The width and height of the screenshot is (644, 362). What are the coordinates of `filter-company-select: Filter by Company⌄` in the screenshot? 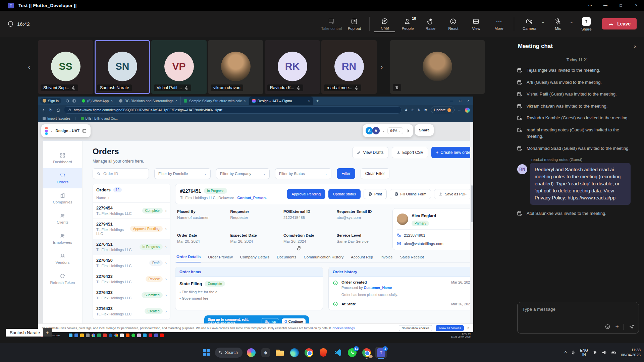 It's located at (243, 174).